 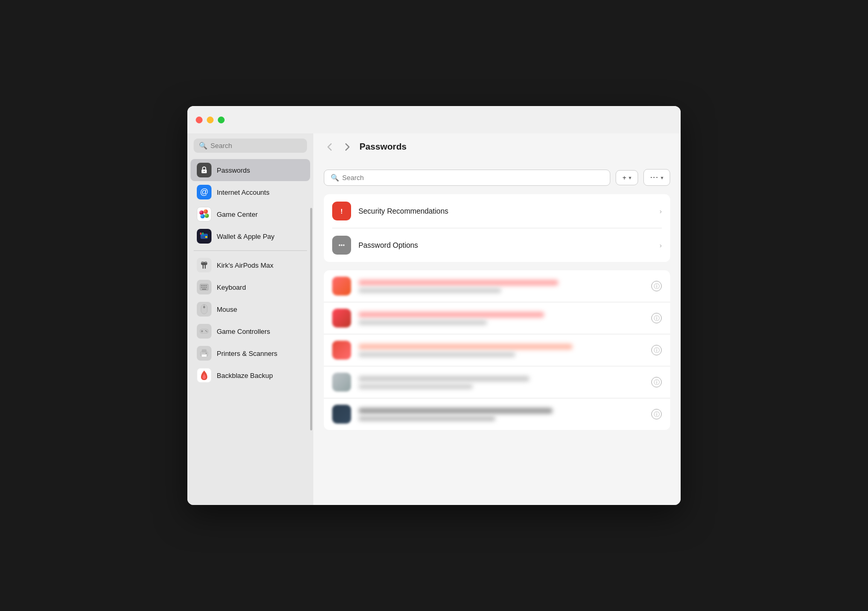 I want to click on keyboard-icon, so click(x=204, y=287).